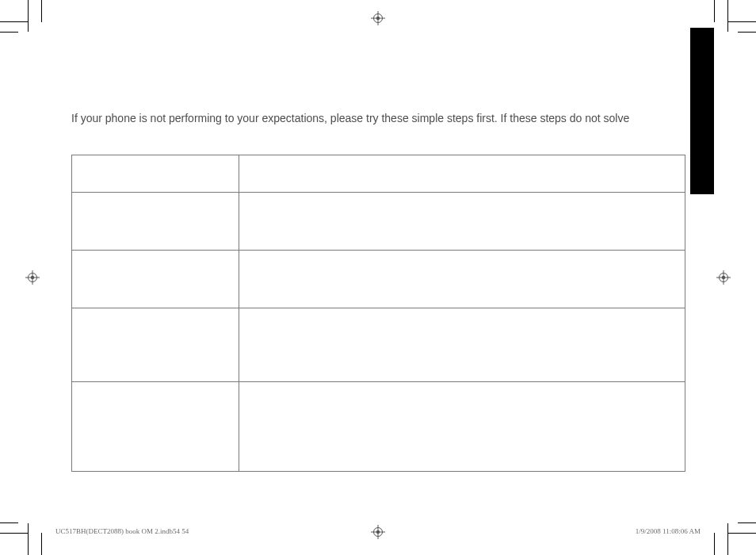 The height and width of the screenshot is (555, 756). I want to click on crop-mark-top-left, so click(24, 20).